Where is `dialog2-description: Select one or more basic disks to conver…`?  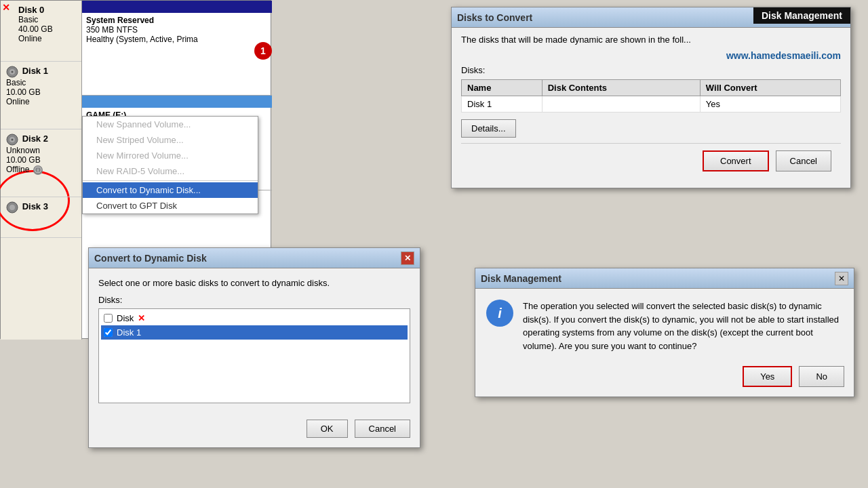 dialog2-description: Select one or more basic disks to conver… is located at coordinates (254, 283).